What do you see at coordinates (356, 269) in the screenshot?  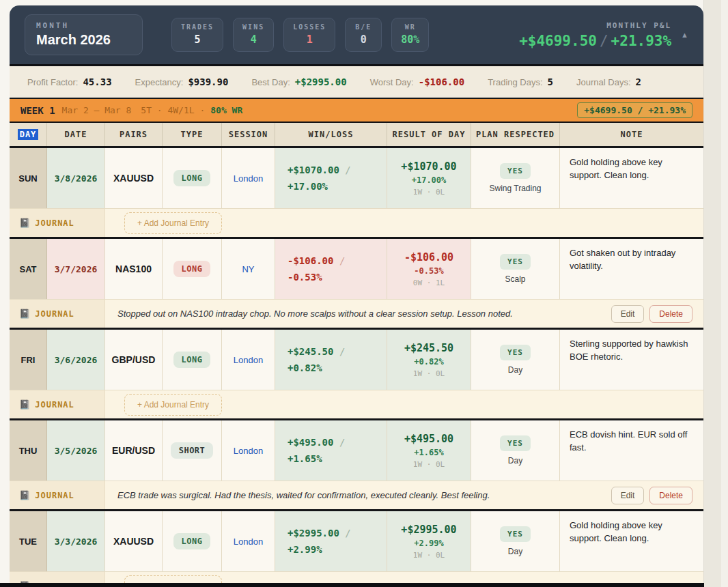 I see `trade-row: SAT 3/7/2026 NAS100 LONG NY -$106.00 / -…` at bounding box center [356, 269].